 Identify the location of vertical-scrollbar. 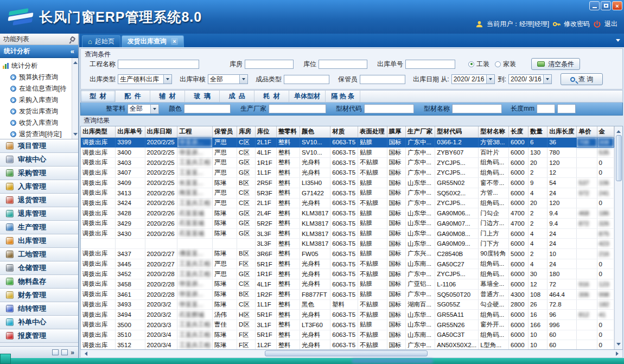
(619, 238).